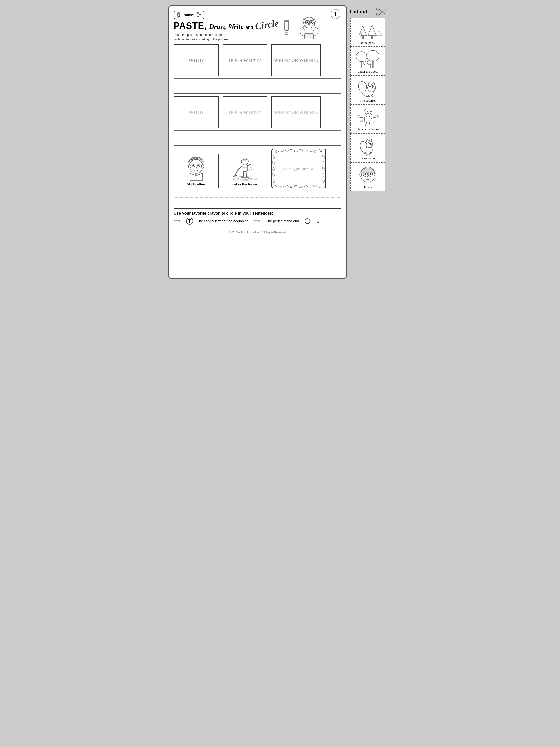 The width and height of the screenshot is (560, 747). Describe the element at coordinates (368, 148) in the screenshot. I see `cut-item-picked-nut: picked a nut` at that location.